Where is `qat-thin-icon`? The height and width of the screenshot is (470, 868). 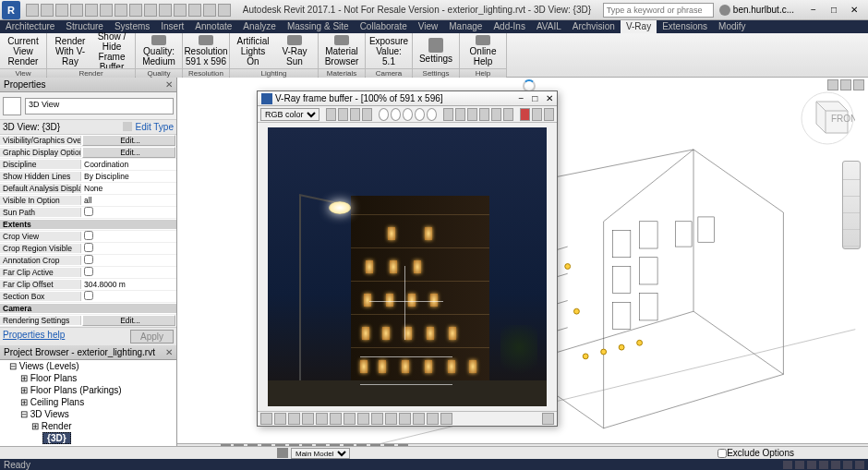 qat-thin-icon is located at coordinates (195, 10).